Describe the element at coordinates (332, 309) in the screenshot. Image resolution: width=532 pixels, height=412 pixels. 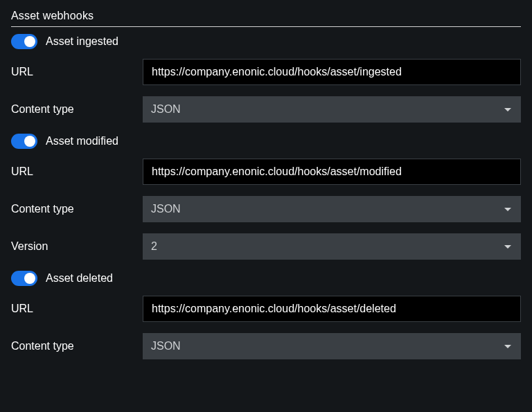
I see `deleted-url-input` at that location.